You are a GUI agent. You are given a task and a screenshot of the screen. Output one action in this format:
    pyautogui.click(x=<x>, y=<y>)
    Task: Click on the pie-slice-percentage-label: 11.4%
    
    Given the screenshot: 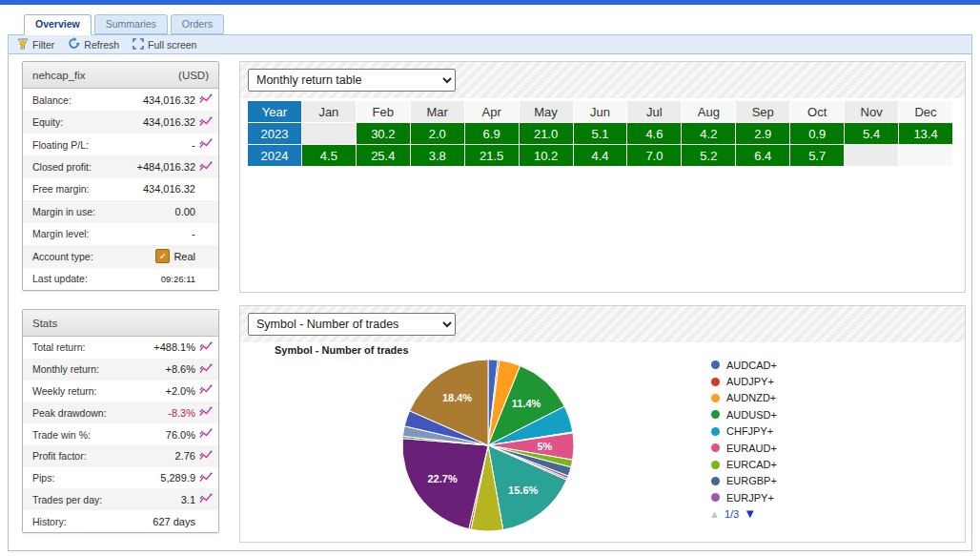 What is the action you would take?
    pyautogui.click(x=526, y=403)
    